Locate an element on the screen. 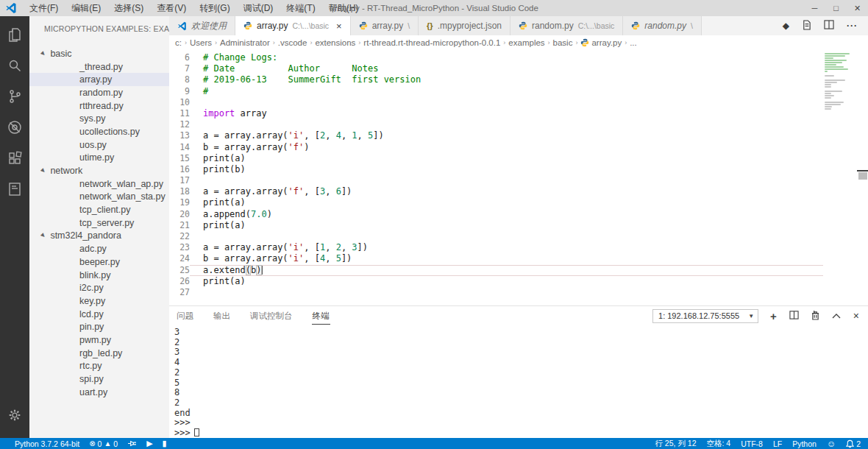 This screenshot has height=449, width=868. sidebar-item-sys-py: sys.py is located at coordinates (99, 119).